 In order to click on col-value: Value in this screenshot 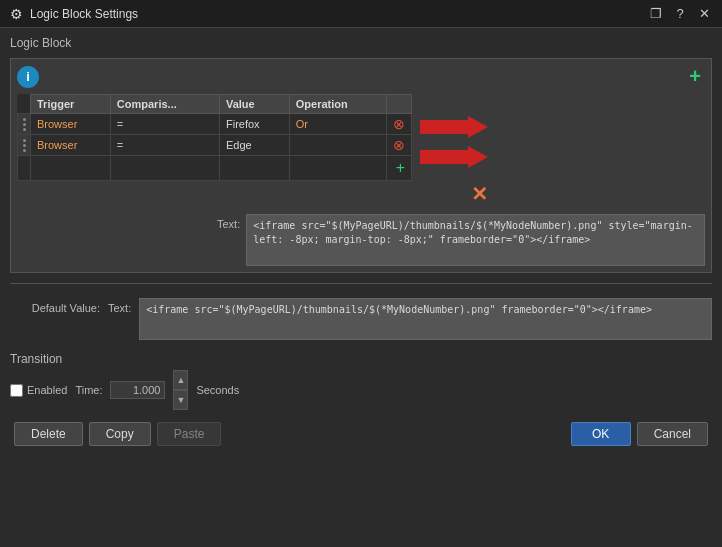, I will do `click(254, 104)`.